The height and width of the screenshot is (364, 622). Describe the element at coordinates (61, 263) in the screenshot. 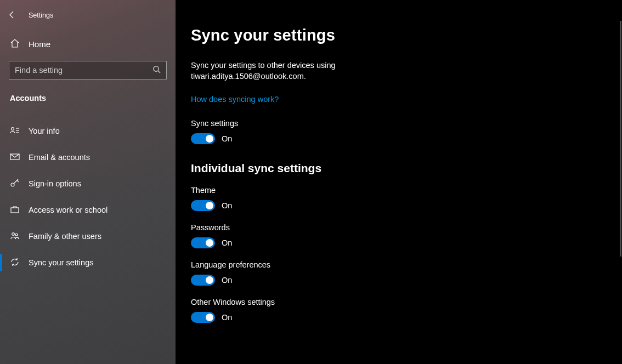

I see `sidebar-item-label: Sync your settings` at that location.